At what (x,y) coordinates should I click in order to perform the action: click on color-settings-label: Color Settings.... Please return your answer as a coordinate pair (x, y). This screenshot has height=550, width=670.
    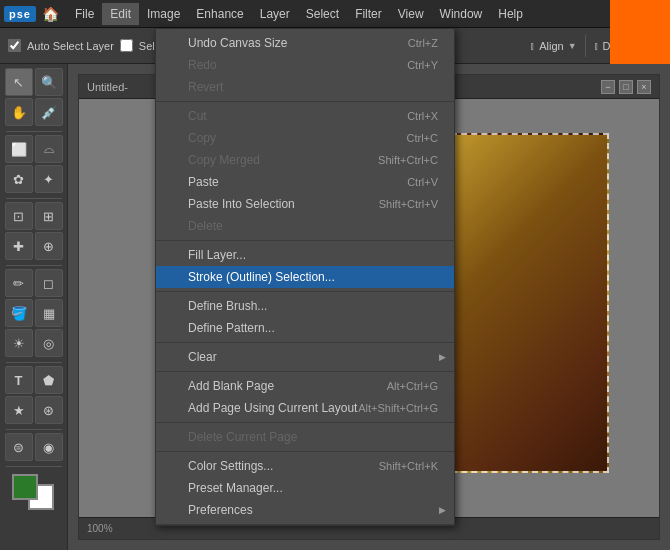
    Looking at the image, I should click on (230, 466).